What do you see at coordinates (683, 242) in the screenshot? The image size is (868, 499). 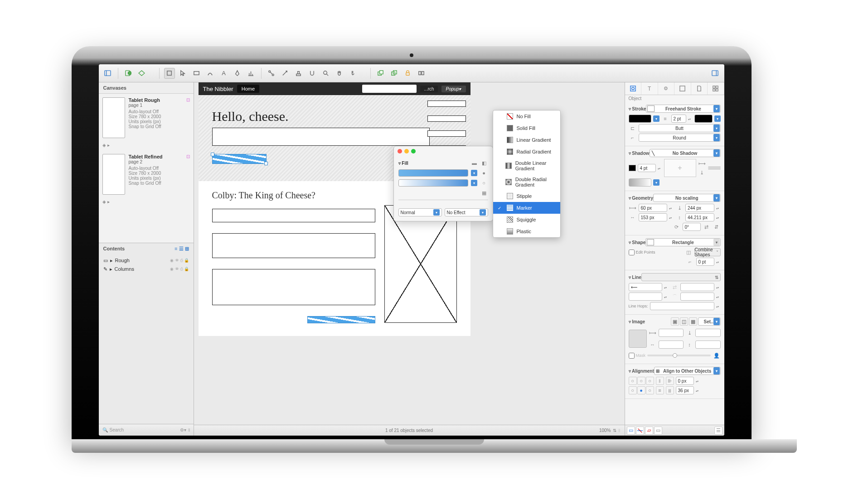 I see `shape-type-select: Rectangle▾` at bounding box center [683, 242].